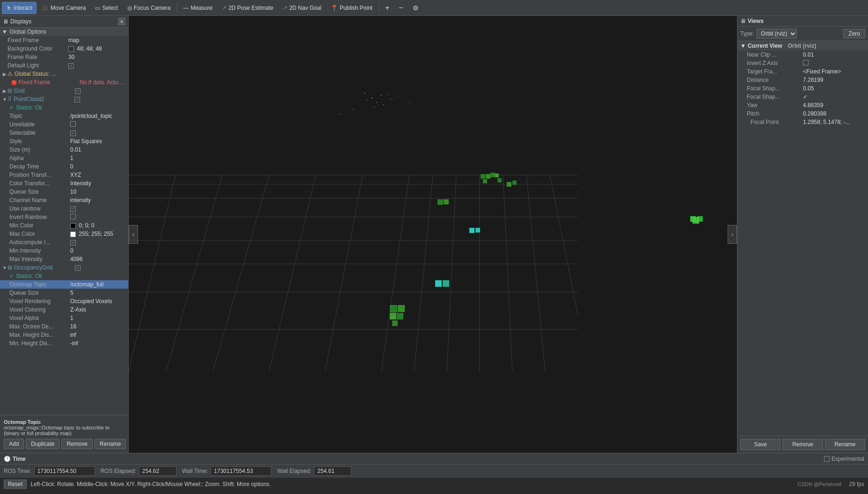 Image resolution: width=868 pixels, height=494 pixels. What do you see at coordinates (302, 8) in the screenshot?
I see `nav-goal-button: ↗ 2D Nav Goal` at bounding box center [302, 8].